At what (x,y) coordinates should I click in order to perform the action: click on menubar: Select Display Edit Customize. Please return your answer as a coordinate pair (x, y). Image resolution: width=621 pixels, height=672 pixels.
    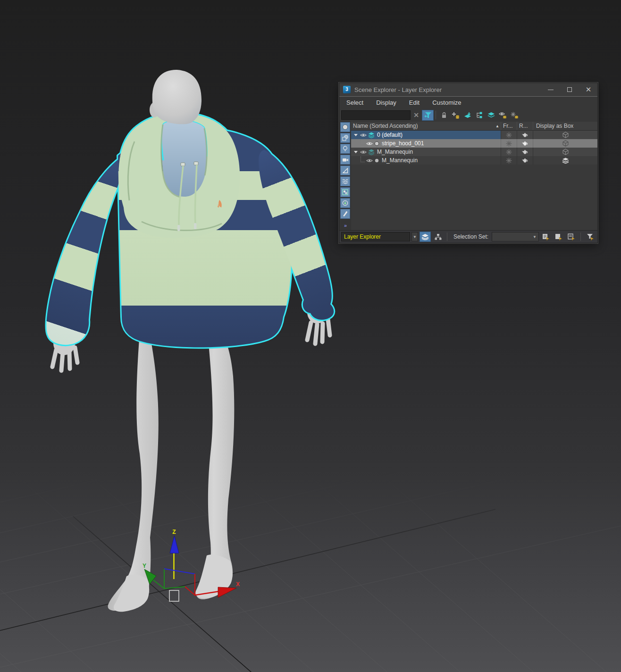
    Looking at the image, I should click on (468, 103).